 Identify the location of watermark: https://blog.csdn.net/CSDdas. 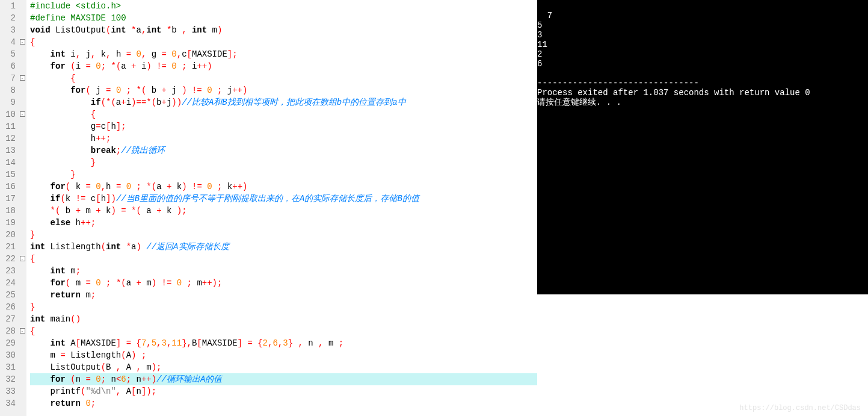
(800, 408).